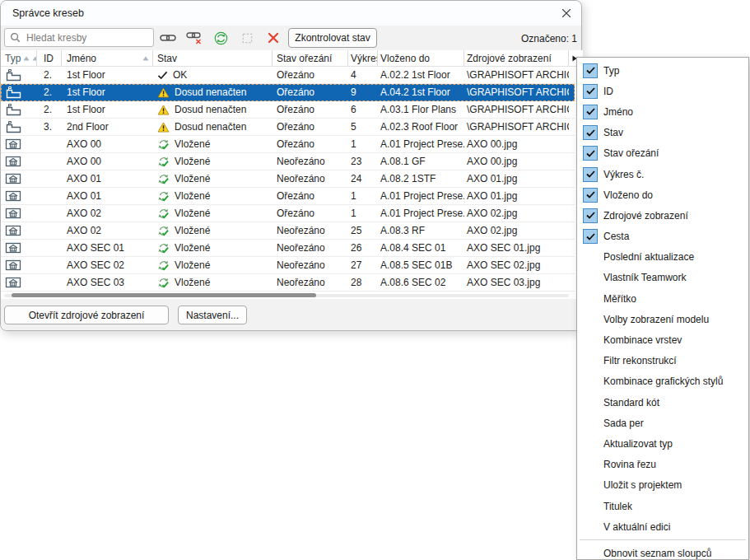 This screenshot has width=750, height=560. I want to click on drawing-number-cell: 1, so click(363, 213).